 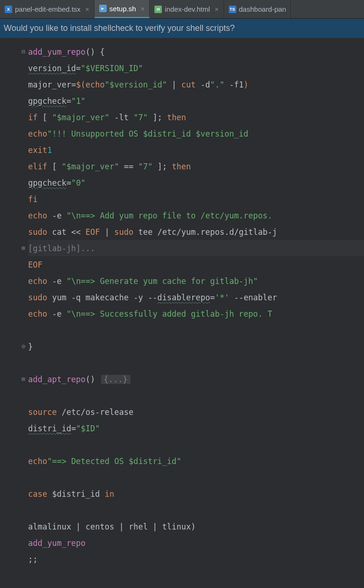 What do you see at coordinates (258, 9) in the screenshot?
I see `tab-dashboard-panel: TS dashboard-pan` at bounding box center [258, 9].